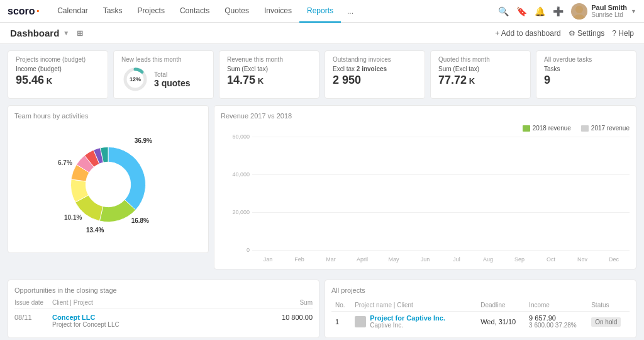  Describe the element at coordinates (65, 162) in the screenshot. I see `donut-label-5: 6.7%` at that location.